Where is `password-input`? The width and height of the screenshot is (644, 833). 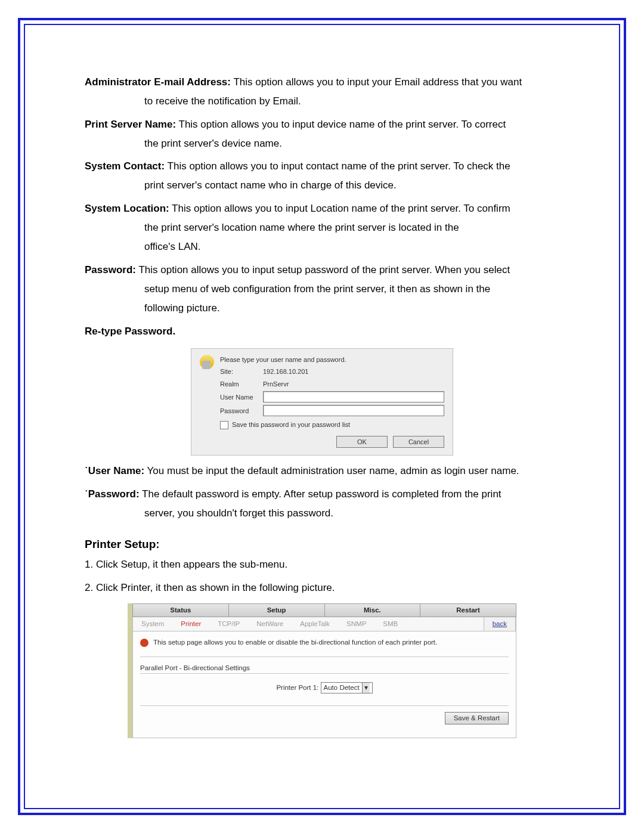
password-input is located at coordinates (354, 410).